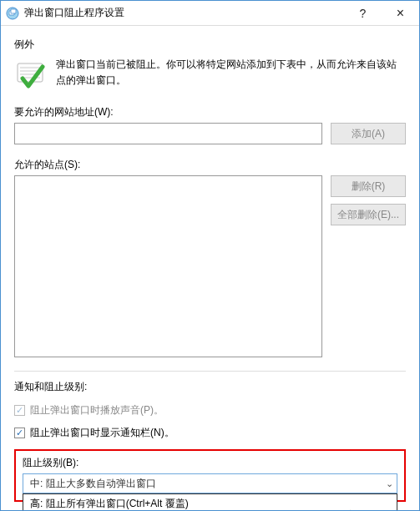 This screenshot has height=511, width=420. I want to click on block-level-option-high: 高: 阻止所有弹出窗口(Ctrl+Alt 覆盖), so click(210, 503).